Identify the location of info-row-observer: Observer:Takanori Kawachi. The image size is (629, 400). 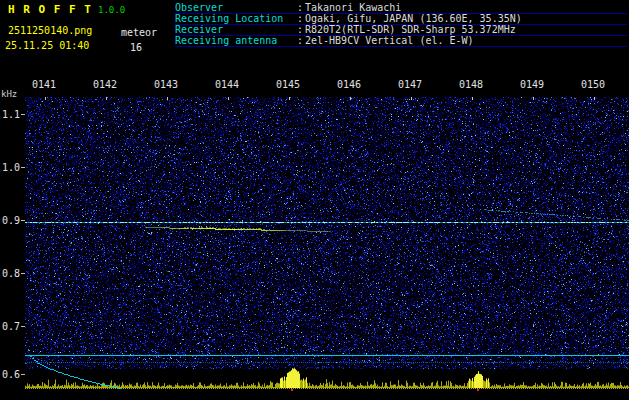
(401, 8).